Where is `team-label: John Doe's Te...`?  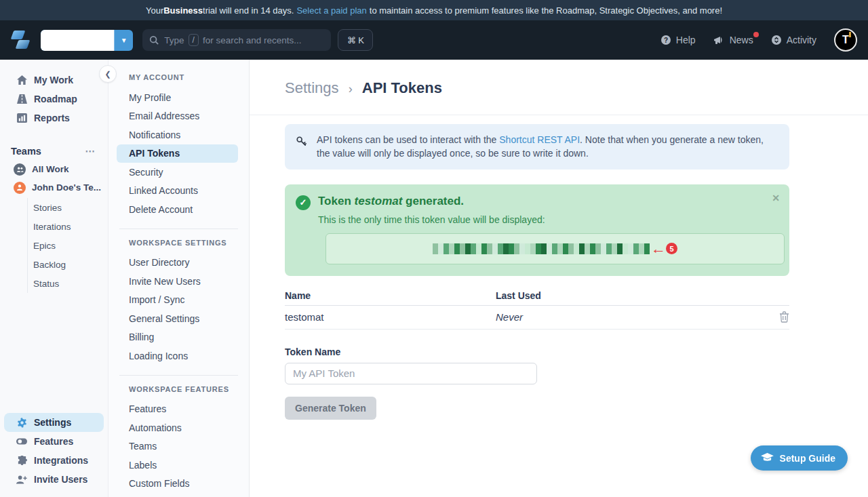
team-label: John Doe's Te... is located at coordinates (66, 187).